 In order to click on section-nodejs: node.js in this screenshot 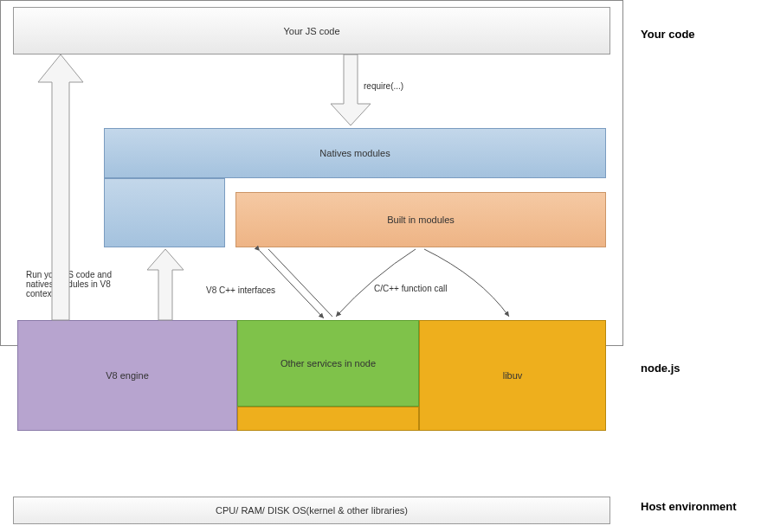, I will do `click(661, 369)`.